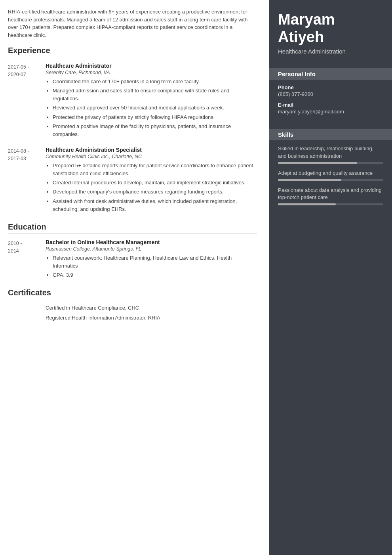 This screenshot has width=392, height=555. What do you see at coordinates (132, 23) in the screenshot?
I see `summary-text: RHIA-certified healthcare administrator …` at bounding box center [132, 23].